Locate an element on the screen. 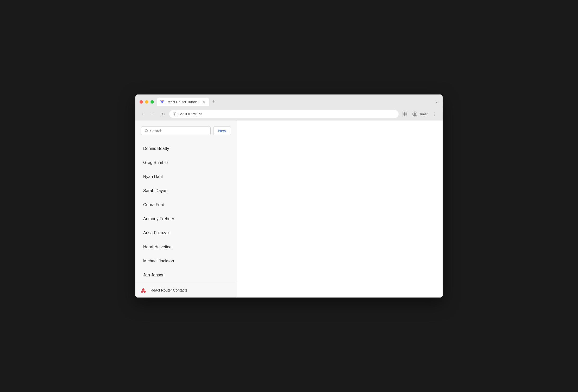  tab-favicon is located at coordinates (162, 102).